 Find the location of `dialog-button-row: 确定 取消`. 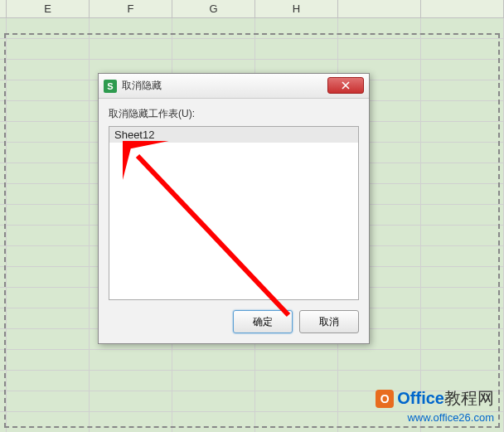

dialog-button-row: 确定 取消 is located at coordinates (234, 322).